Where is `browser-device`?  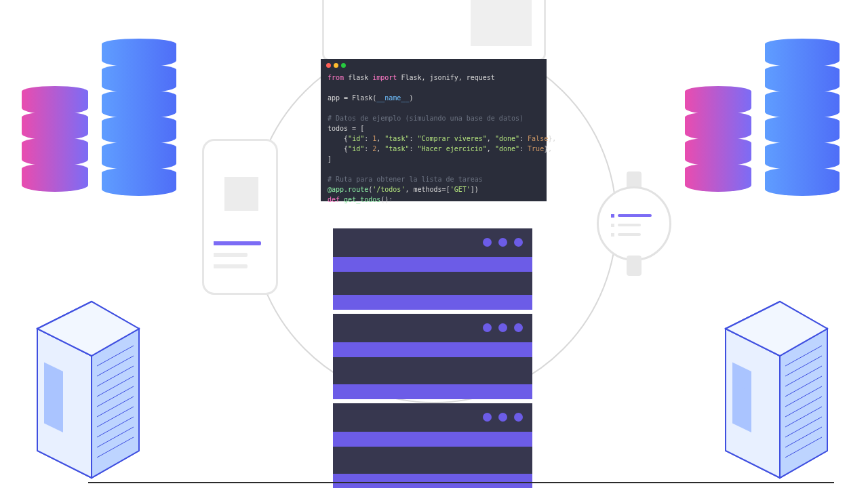 browser-device is located at coordinates (434, 30).